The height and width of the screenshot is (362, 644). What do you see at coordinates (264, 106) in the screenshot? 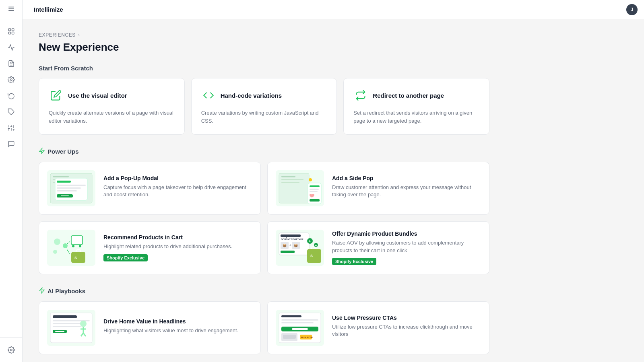
I see `card-hand-code: Hand-code variations Create variations b…` at bounding box center [264, 106].